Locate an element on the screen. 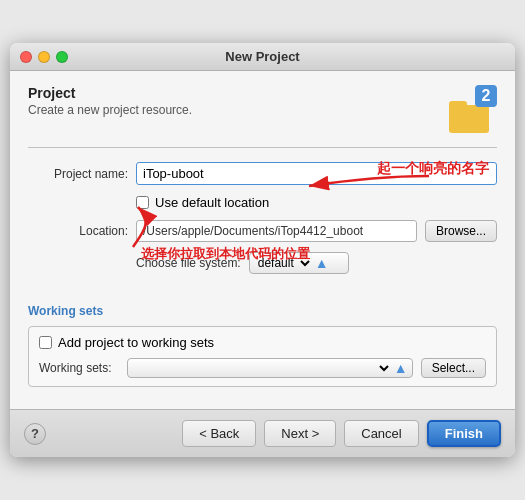 Image resolution: width=525 pixels, height=500 pixels. filesystem-select-wrapper: default ▲ is located at coordinates (299, 263).